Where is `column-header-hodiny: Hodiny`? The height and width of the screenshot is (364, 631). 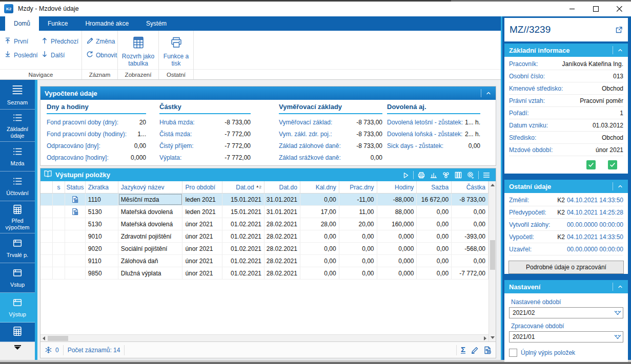
column-header-hodiny: Hodiny is located at coordinates (397, 187).